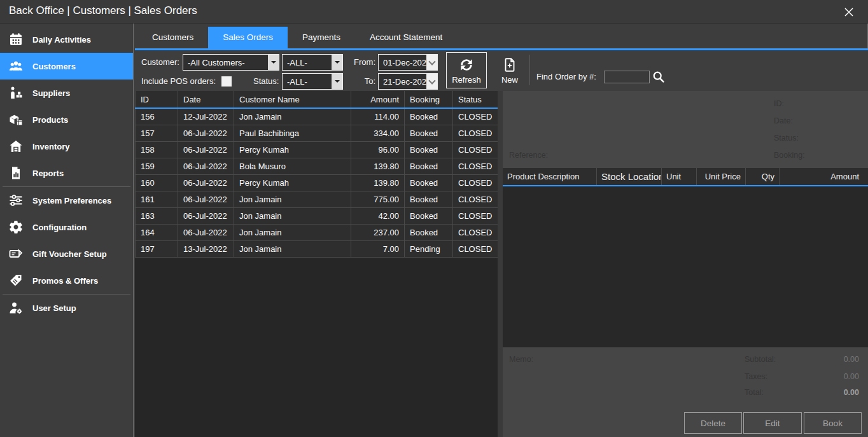  What do you see at coordinates (317, 216) in the screenshot?
I see `order-row: 16306-Jul-2022Jon Jamain42.00BookedCLOSE…` at bounding box center [317, 216].